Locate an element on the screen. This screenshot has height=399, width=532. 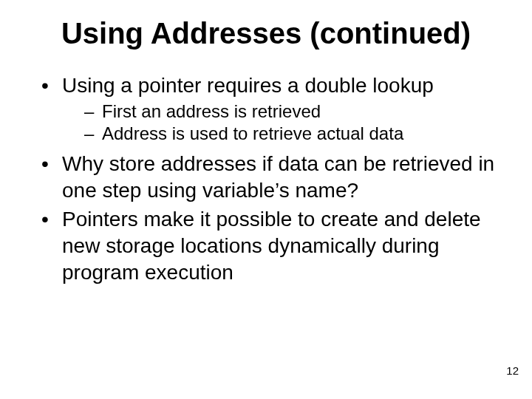
sub-bullet-item: First an address is retrieved is located at coordinates (282, 112).